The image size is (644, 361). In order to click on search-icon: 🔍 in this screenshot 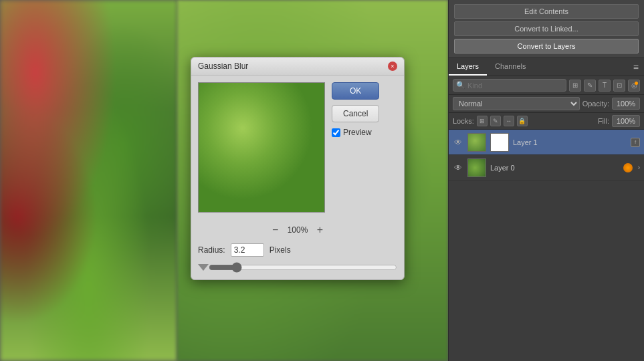, I will do `click(461, 86)`.